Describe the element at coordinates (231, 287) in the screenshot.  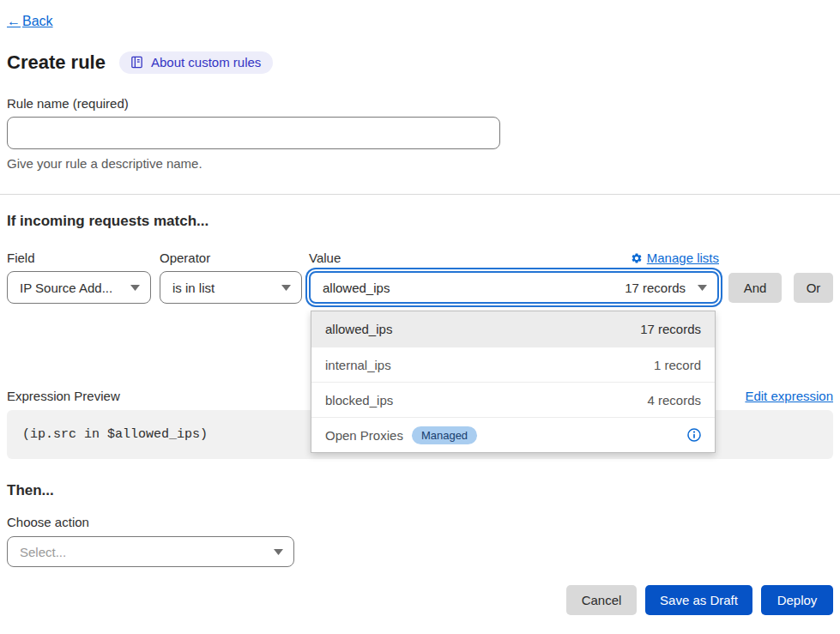
I see `operator-select: is in list` at that location.